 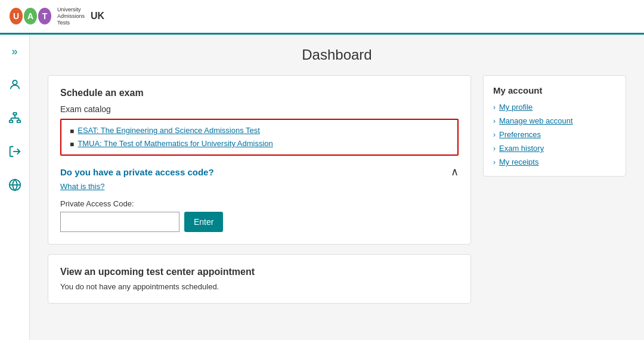 I want to click on private-access-toggle: Do you have a private access code? ∧, so click(x=259, y=172).